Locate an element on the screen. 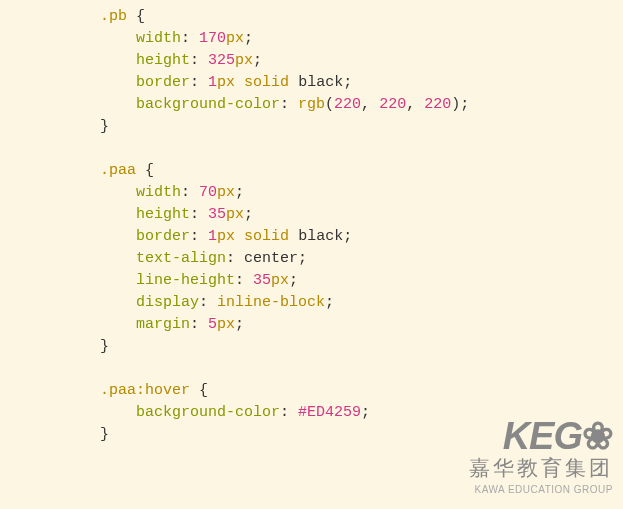 The width and height of the screenshot is (623, 509). css-property: text-align is located at coordinates (181, 258).